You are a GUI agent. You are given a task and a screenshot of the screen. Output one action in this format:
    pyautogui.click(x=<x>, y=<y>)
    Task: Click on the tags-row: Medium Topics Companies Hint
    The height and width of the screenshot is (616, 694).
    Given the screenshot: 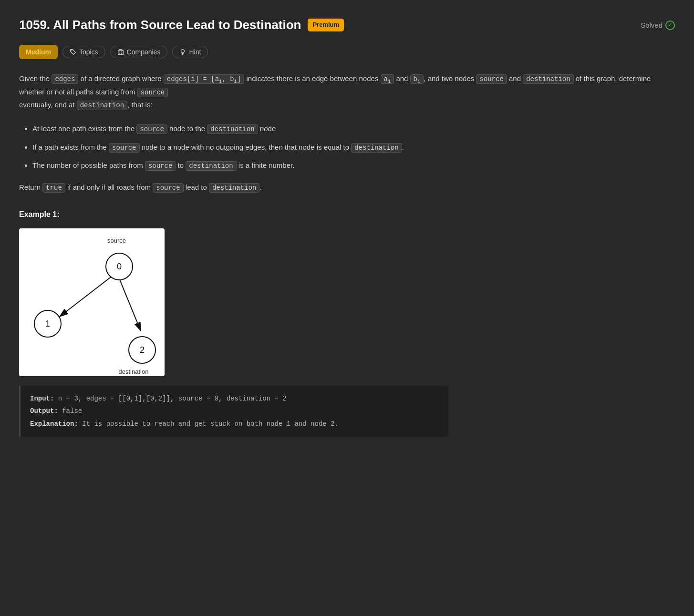 What is the action you would take?
    pyautogui.click(x=347, y=52)
    